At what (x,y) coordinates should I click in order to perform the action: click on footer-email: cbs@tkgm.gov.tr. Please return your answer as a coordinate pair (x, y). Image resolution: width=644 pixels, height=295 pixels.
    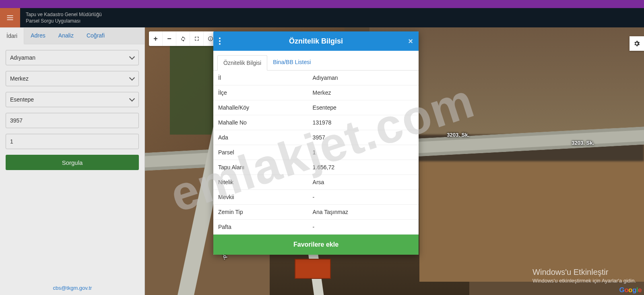
    Looking at the image, I should click on (72, 288).